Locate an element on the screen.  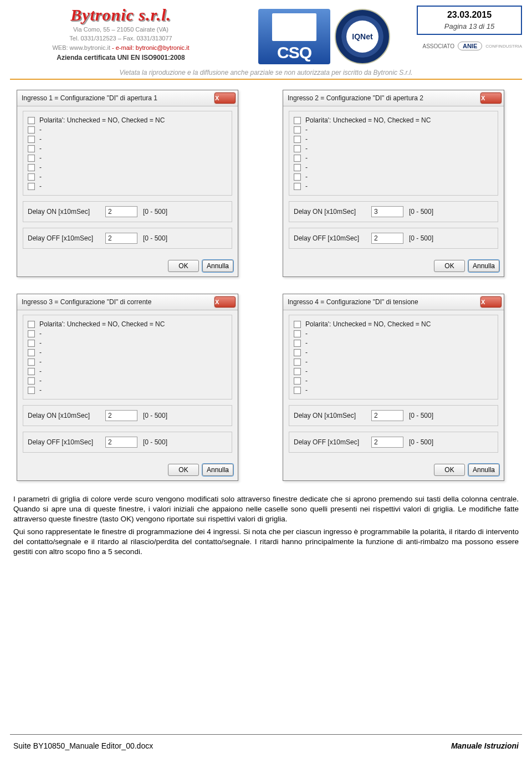
body-paragraph-1: I parametri di griglia di colore verde s… is located at coordinates (266, 510).